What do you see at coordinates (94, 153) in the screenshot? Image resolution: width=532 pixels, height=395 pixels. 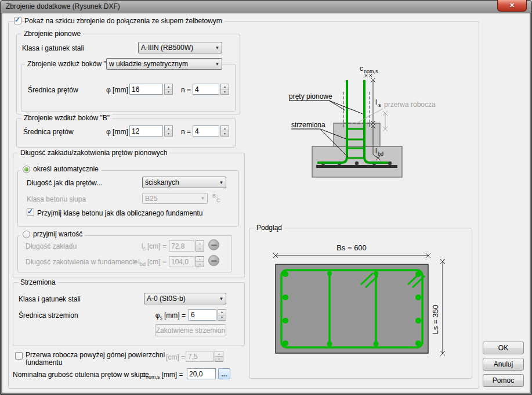 I see `group-title: Długość zakładu/zakotwienia prętów piono…` at bounding box center [94, 153].